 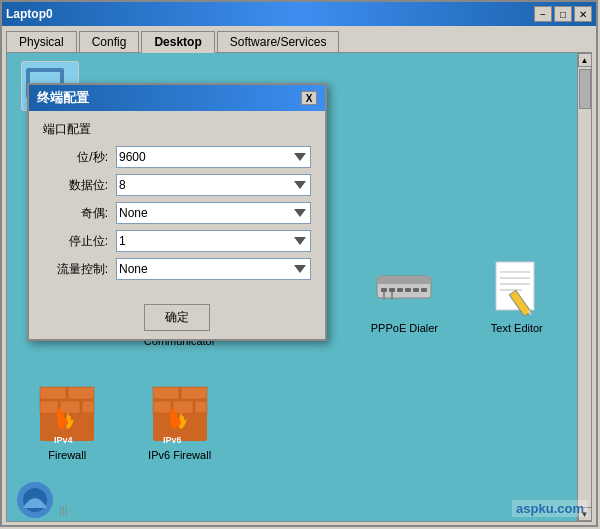 I want to click on form-row-baud: 位/秒: 9600 19200 38400 115200, so click(x=177, y=157).